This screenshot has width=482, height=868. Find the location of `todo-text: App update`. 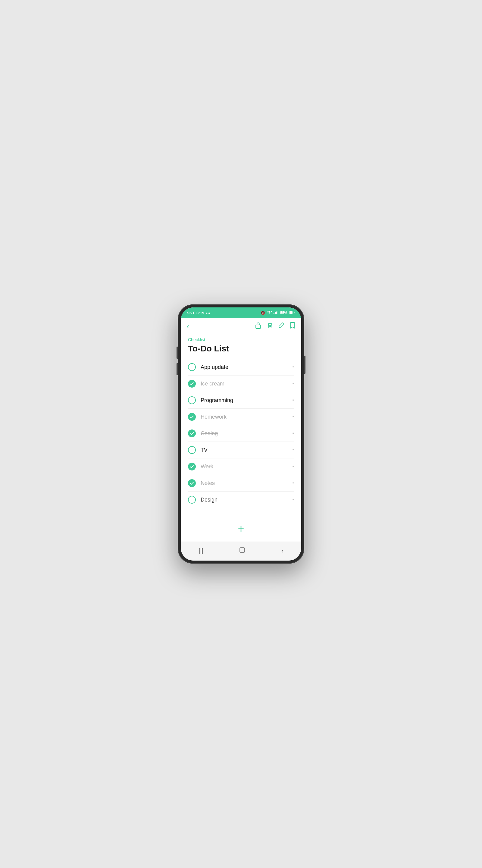

todo-text: App update is located at coordinates (215, 367).